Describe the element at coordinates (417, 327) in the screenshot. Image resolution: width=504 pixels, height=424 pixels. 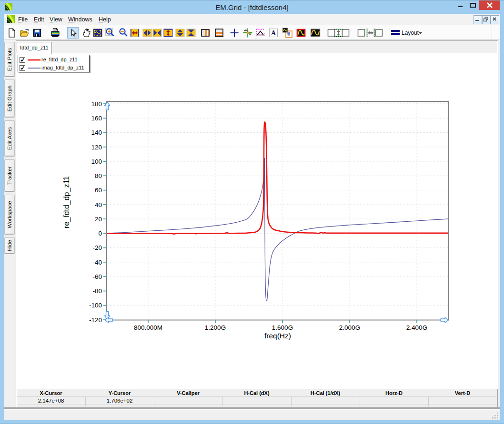
I see `svg-text: 2.400G` at that location.